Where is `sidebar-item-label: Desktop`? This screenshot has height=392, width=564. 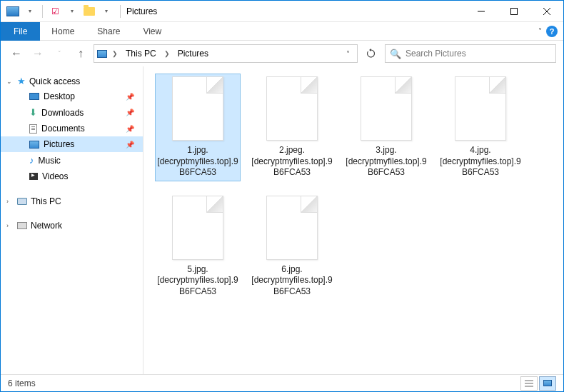 sidebar-item-label: Desktop is located at coordinates (59, 96).